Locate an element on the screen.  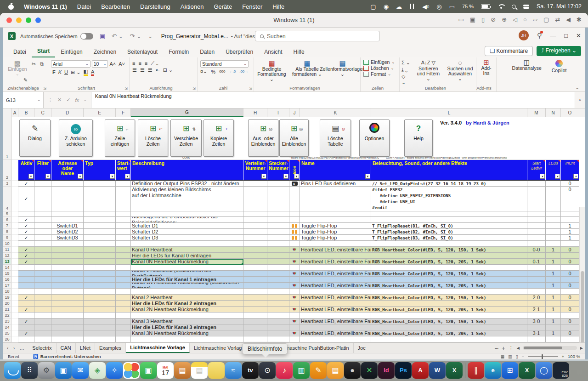
cell-B10 is located at coordinates (27, 244).